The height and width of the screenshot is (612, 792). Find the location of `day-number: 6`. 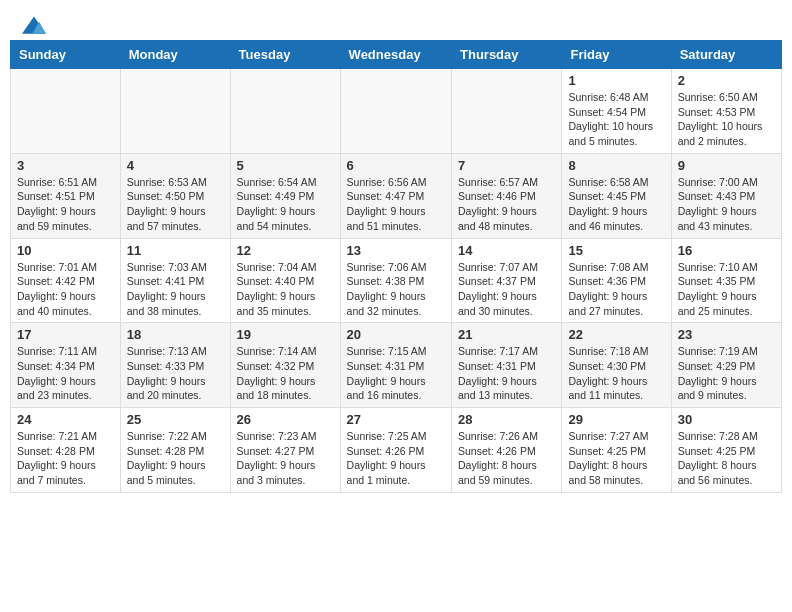

day-number: 6 is located at coordinates (396, 166).